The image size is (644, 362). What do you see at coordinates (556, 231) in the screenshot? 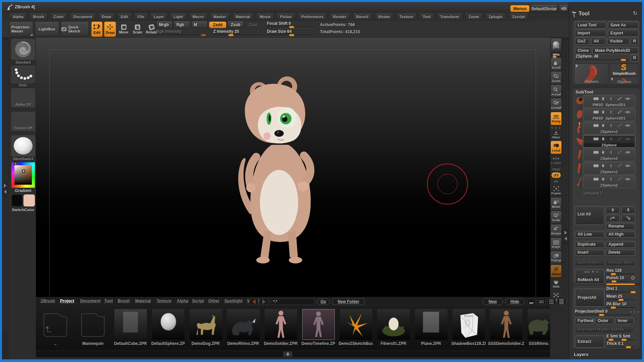
I see `nav-rotate-button: Rotate` at bounding box center [556, 231].